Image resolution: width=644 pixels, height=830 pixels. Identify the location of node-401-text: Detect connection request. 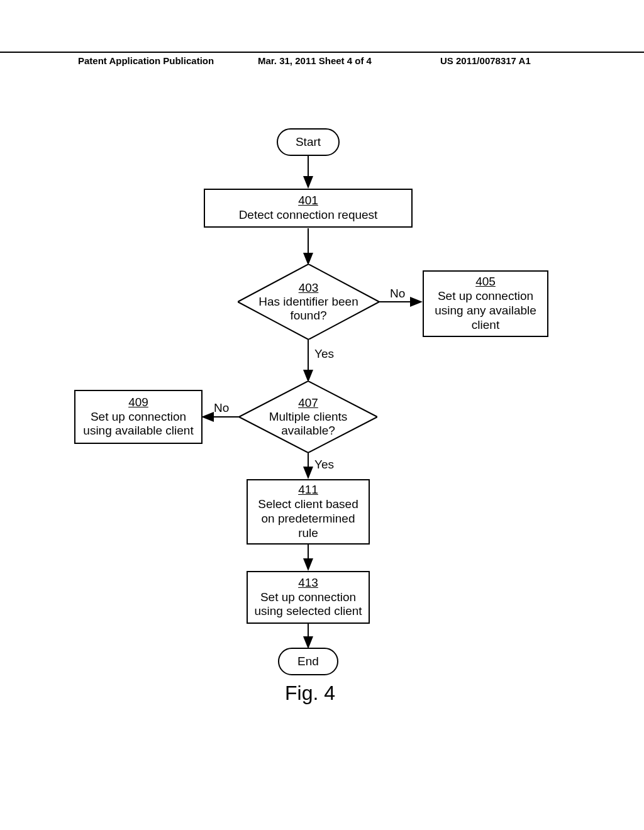
(308, 215).